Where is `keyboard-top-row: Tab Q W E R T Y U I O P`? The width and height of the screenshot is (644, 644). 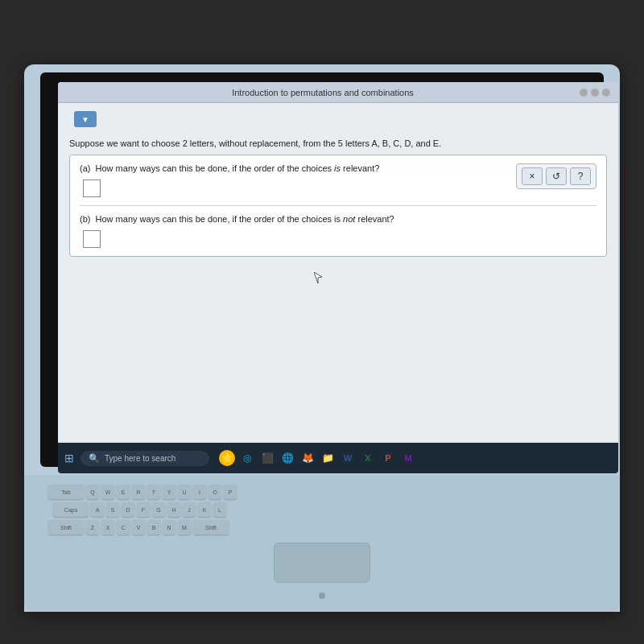 keyboard-top-row: Tab Q W E R T Y U I O P is located at coordinates (322, 489).